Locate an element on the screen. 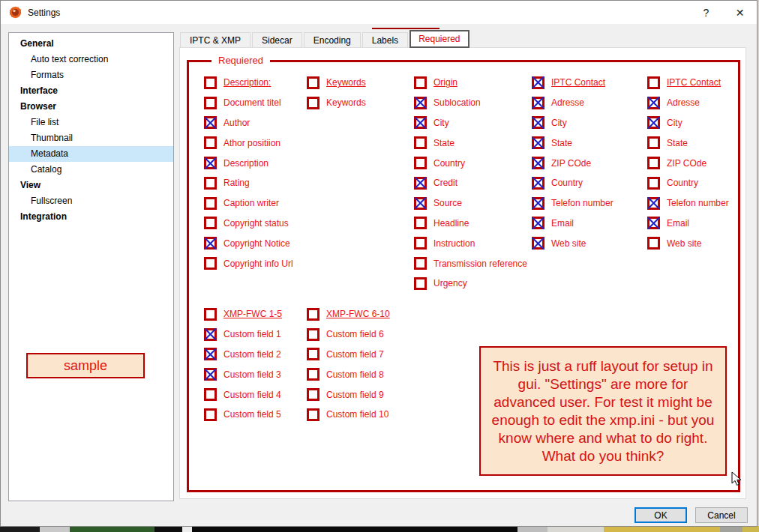 This screenshot has height=532, width=759. sidebar-item-interface: Interface is located at coordinates (92, 91).